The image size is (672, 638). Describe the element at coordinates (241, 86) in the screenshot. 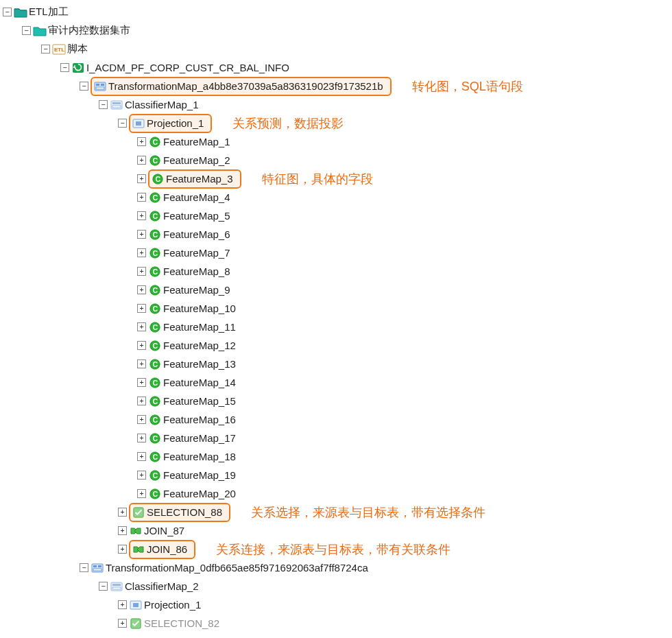

I see `tree-node-tmap1: TransformationMap_a4bb8e37039a5a83631902…` at that location.